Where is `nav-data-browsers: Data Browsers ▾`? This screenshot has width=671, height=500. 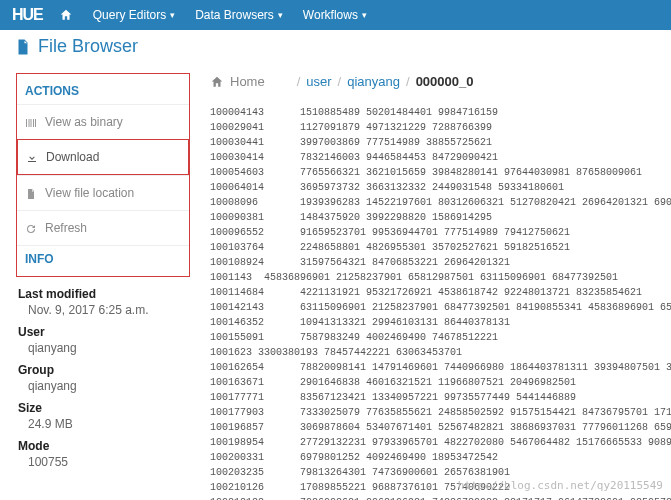 nav-data-browsers: Data Browsers ▾ is located at coordinates (239, 15).